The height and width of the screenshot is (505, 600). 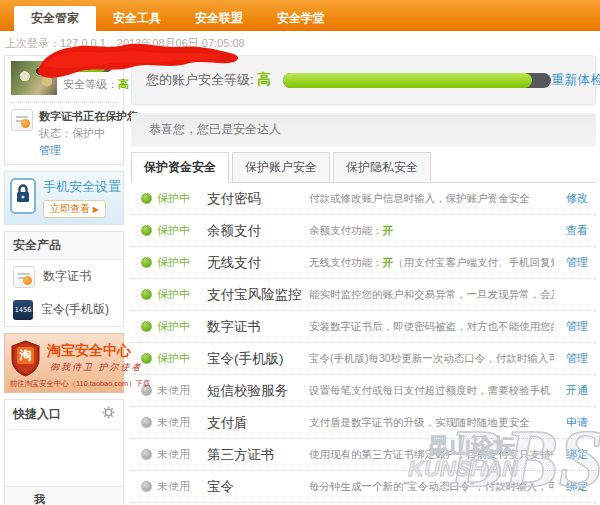 What do you see at coordinates (364, 199) in the screenshot?
I see `table-row: 保护中 支付密码 付款或修改账户信息时输入，保护账户资金安全 修改` at bounding box center [364, 199].